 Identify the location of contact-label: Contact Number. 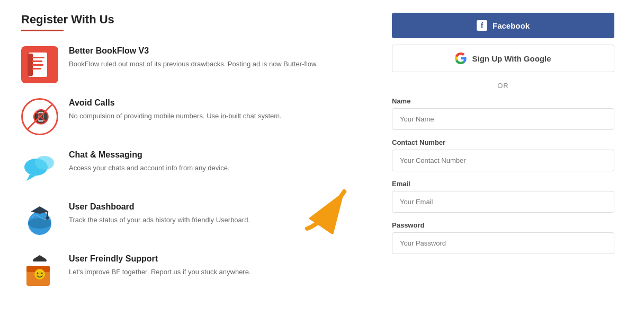
(503, 142).